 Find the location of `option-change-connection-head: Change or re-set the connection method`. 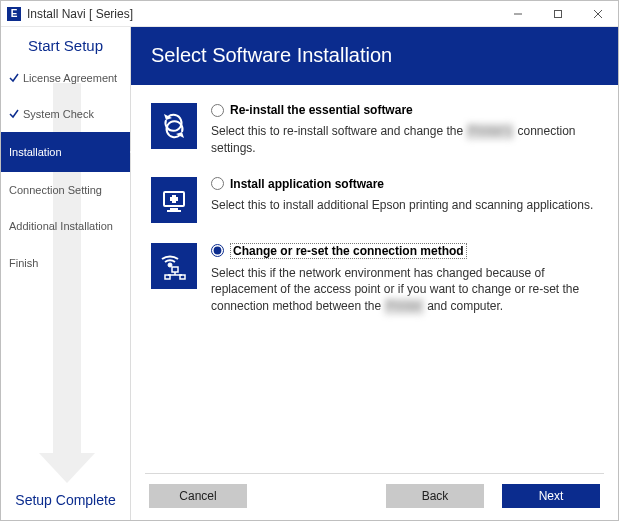

option-change-connection-head: Change or re-set the connection method is located at coordinates (404, 251).